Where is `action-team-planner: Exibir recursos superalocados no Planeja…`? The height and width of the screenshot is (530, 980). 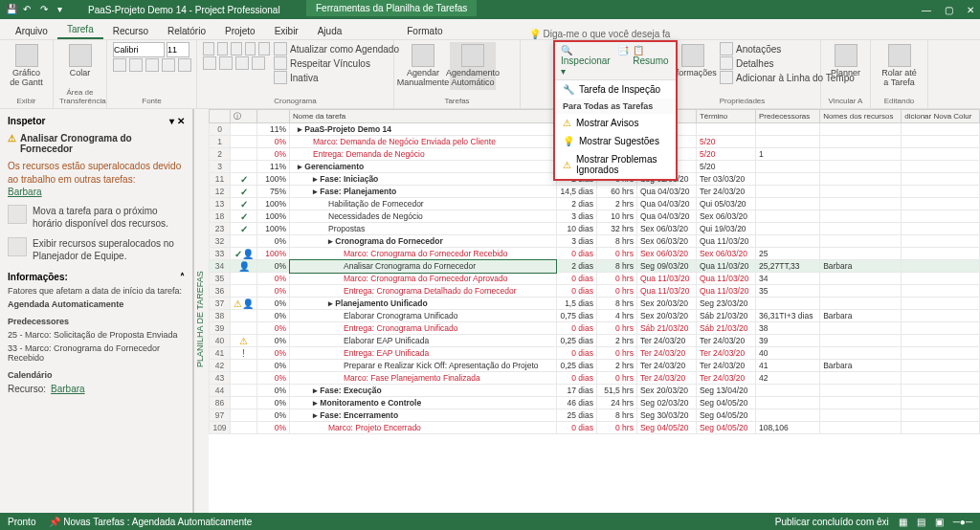 action-team-planner: Exibir recursos superalocados no Planeja… is located at coordinates (96, 250).